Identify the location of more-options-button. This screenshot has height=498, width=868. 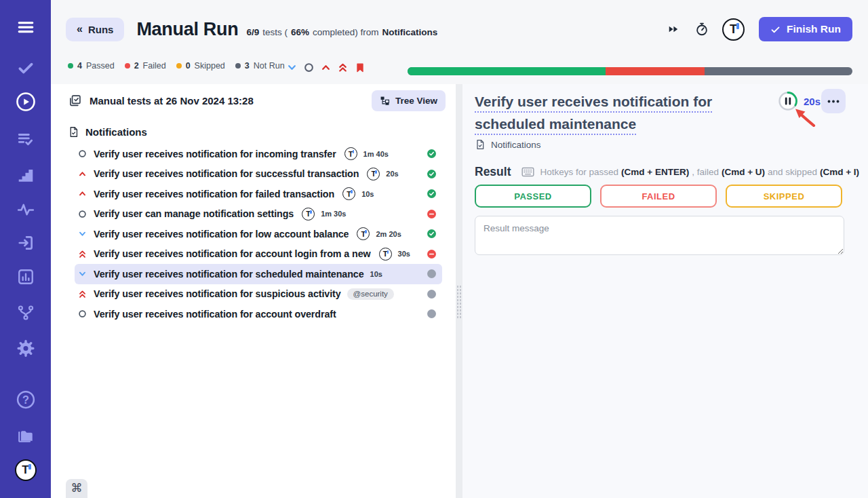
(833, 101).